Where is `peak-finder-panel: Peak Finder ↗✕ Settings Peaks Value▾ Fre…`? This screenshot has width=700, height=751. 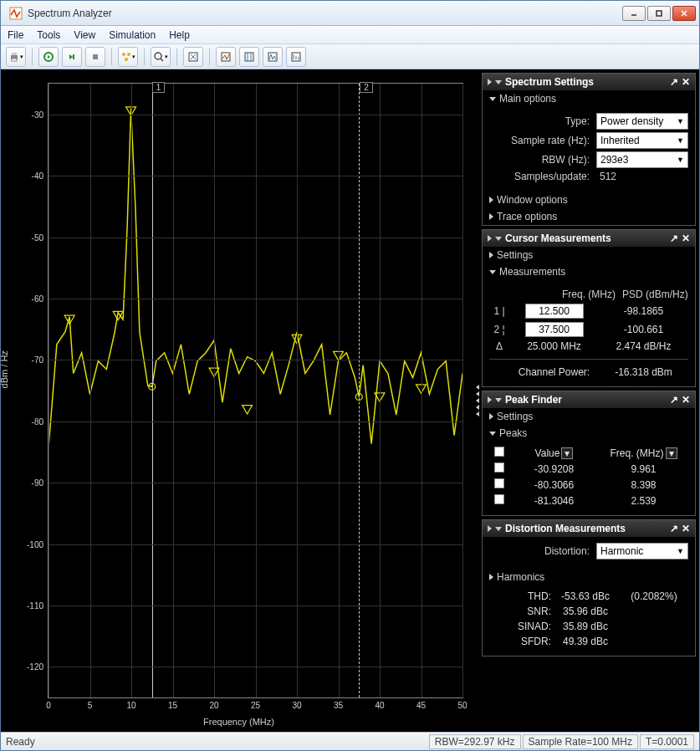
peak-finder-panel: Peak Finder ↗✕ Settings Peaks Value▾ Fre… is located at coordinates (589, 453).